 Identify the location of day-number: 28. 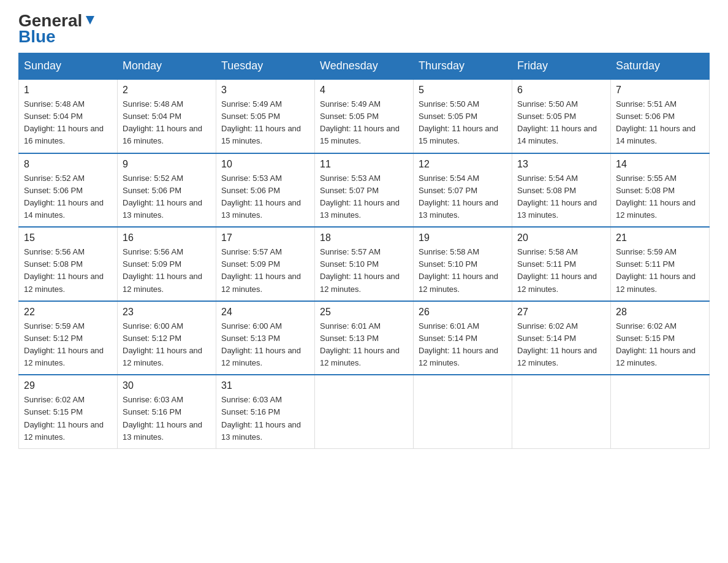
(660, 312).